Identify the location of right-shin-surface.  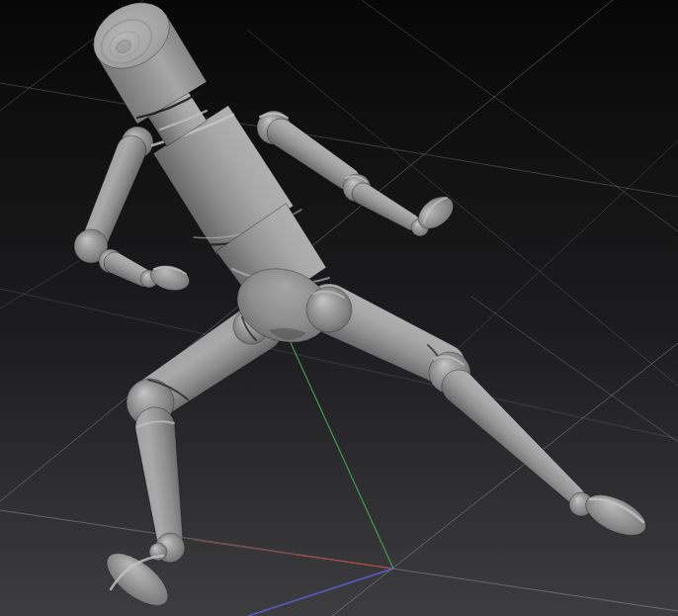
(514, 439).